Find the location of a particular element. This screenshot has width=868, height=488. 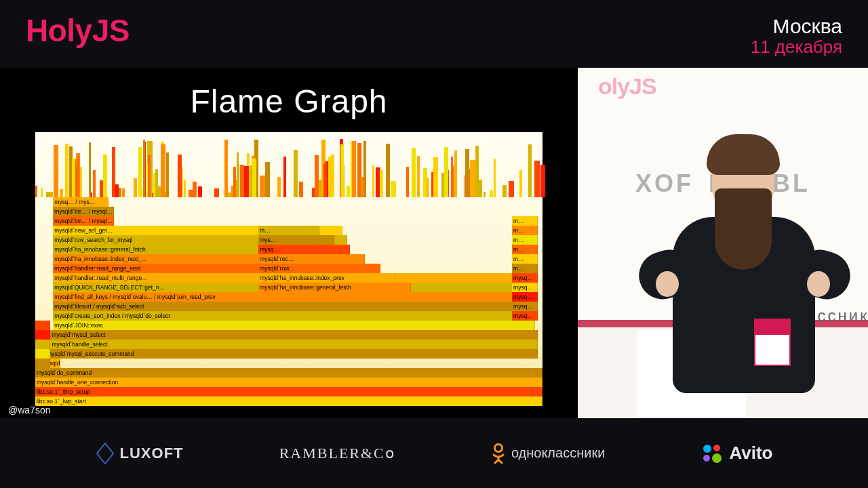

sponsor-odnoklassniki: одноклассники is located at coordinates (548, 453).